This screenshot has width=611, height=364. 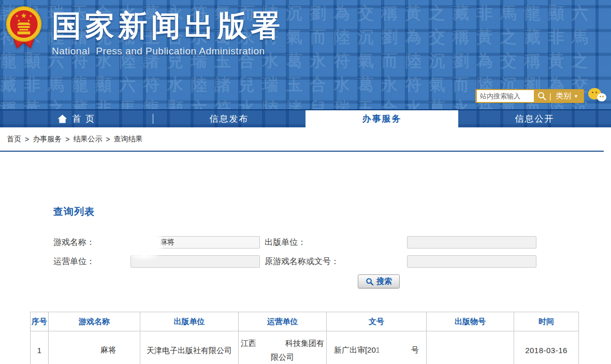 I want to click on cell-isbn, so click(x=470, y=348).